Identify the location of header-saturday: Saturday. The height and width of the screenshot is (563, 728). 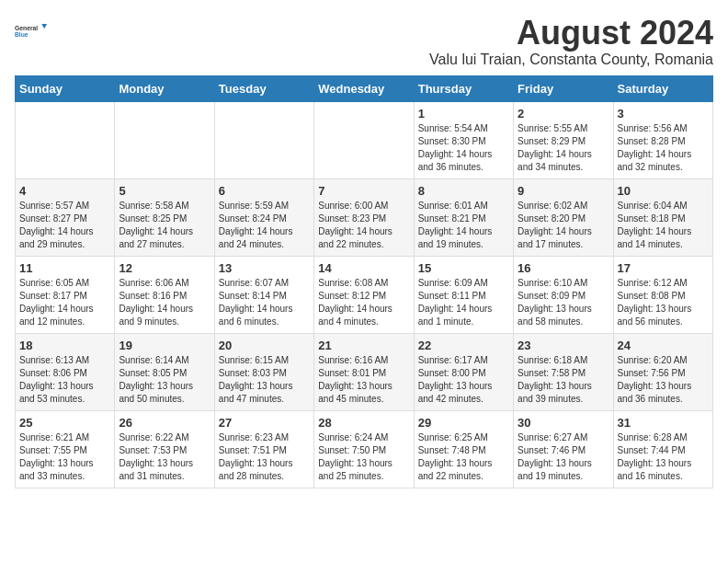
(663, 88).